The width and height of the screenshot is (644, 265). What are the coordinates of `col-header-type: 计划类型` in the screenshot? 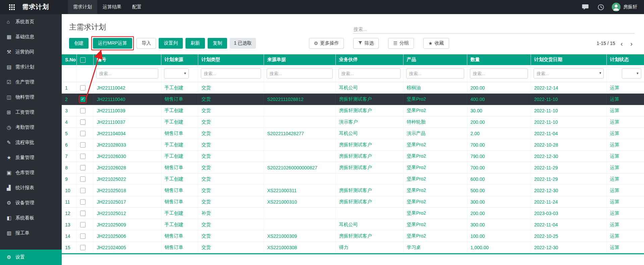 It's located at (231, 60).